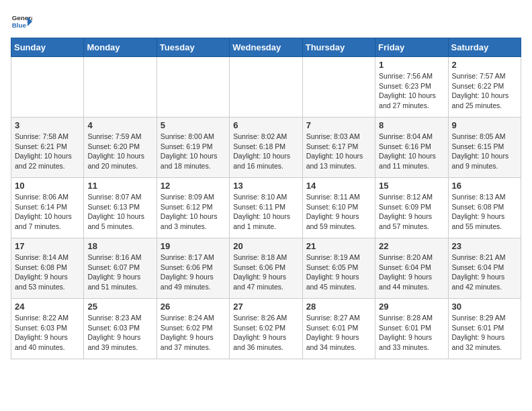 The image size is (532, 411). Describe the element at coordinates (339, 246) in the screenshot. I see `day-number: 21` at that location.